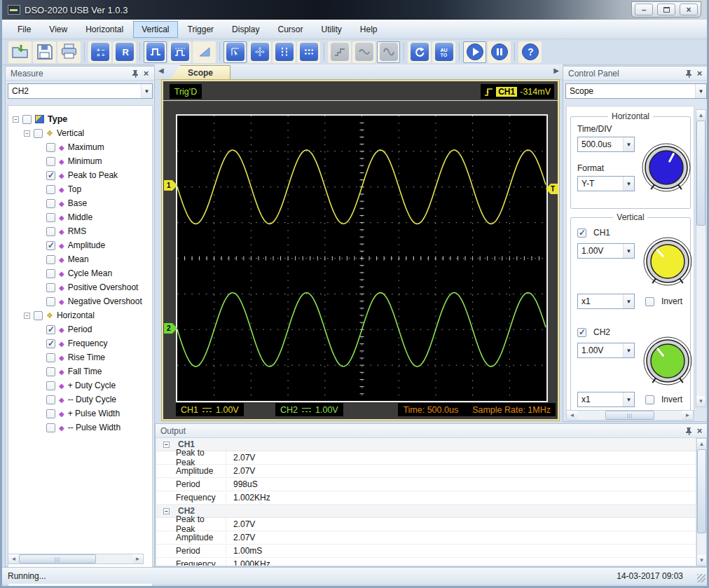 The width and height of the screenshot is (709, 588). What do you see at coordinates (161, 70) in the screenshot?
I see `tab-scroll-left-icon: ◀` at bounding box center [161, 70].